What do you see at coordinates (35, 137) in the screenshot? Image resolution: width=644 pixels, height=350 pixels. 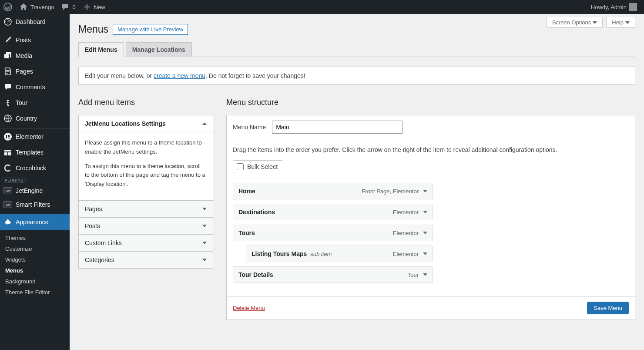 I see `sidebar-item-elementor: Elementor` at bounding box center [35, 137].